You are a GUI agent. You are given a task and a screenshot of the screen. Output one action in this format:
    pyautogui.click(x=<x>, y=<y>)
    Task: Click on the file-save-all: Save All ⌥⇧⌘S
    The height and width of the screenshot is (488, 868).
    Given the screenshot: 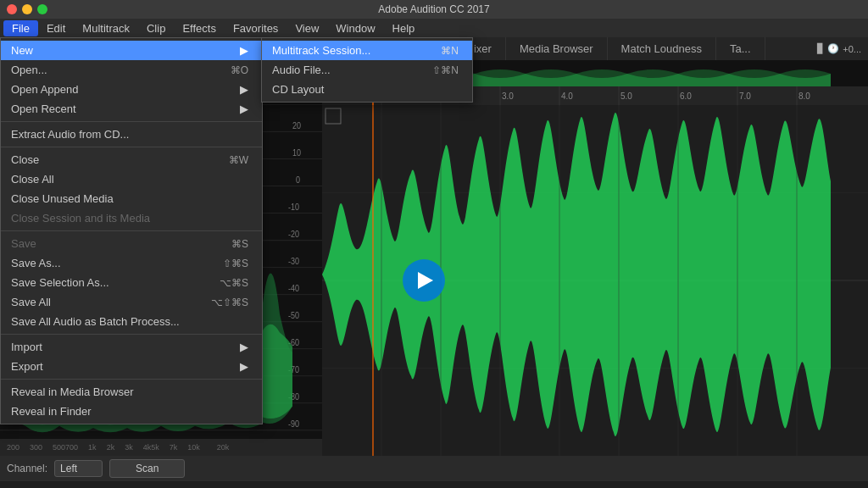 What is the action you would take?
    pyautogui.click(x=131, y=302)
    